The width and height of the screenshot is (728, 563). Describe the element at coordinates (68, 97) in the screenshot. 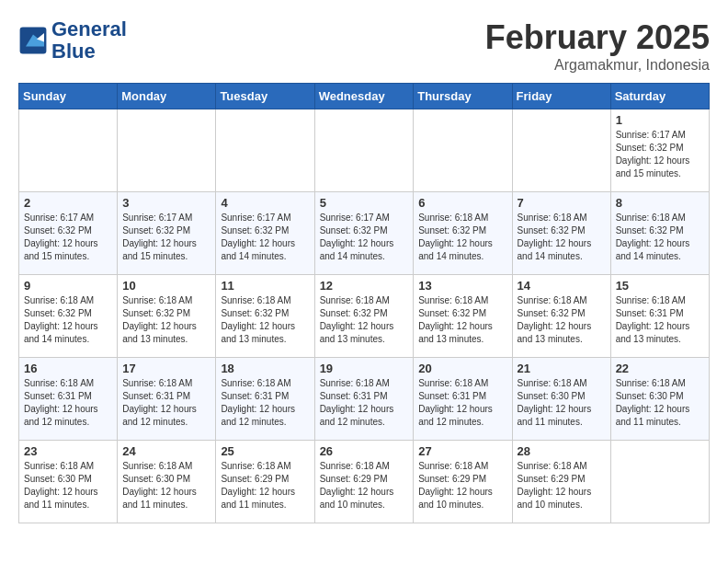

I see `col-sunday: Sunday` at that location.